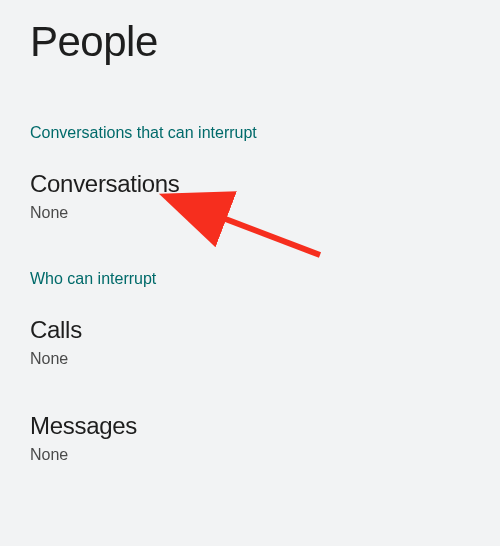  I want to click on setting-title: Conversations, so click(250, 184).